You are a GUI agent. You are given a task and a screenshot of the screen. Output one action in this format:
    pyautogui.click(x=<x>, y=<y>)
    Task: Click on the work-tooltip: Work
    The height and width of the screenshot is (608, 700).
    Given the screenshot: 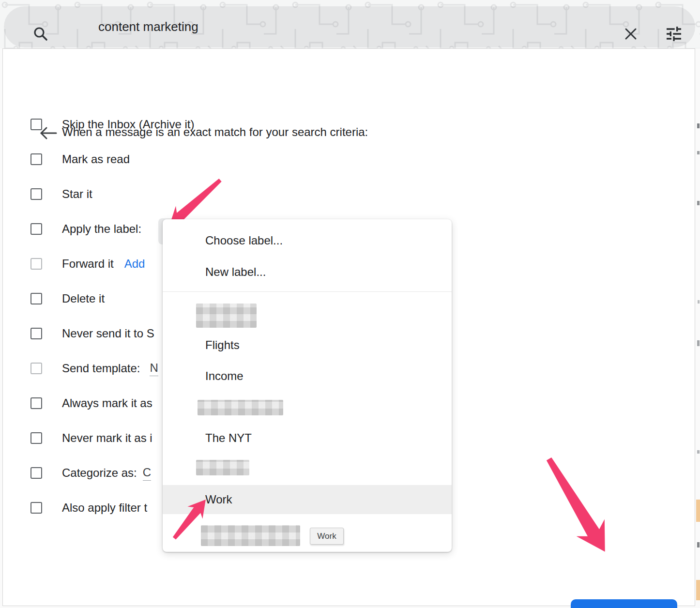 What is the action you would take?
    pyautogui.click(x=327, y=536)
    